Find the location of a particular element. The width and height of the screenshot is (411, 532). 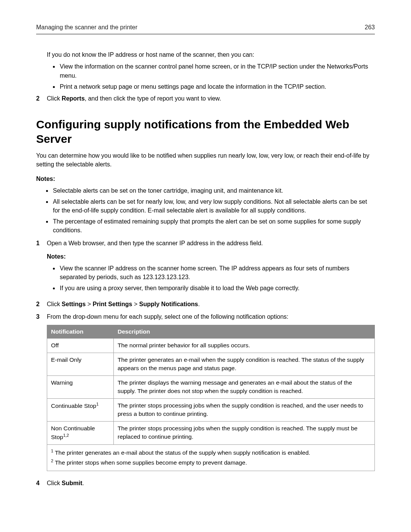

list-item: View the scanner IP address on the scann… is located at coordinates (217, 273).